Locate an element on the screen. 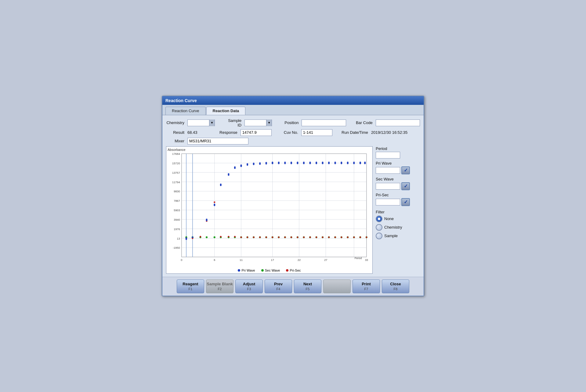  right-panel: Period Pri Wave ✓ Sec Wave ✓ is located at coordinates (398, 210).